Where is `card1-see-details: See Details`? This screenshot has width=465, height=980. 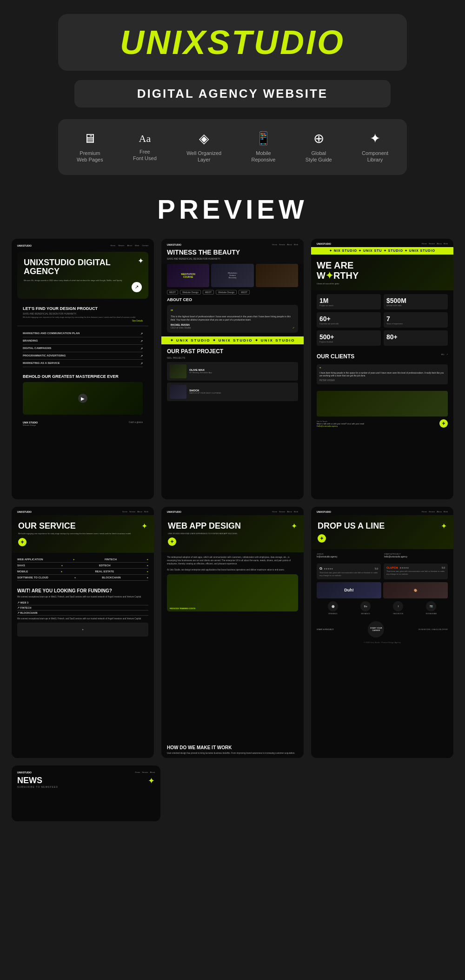
card1-see-details: See Details is located at coordinates (83, 321).